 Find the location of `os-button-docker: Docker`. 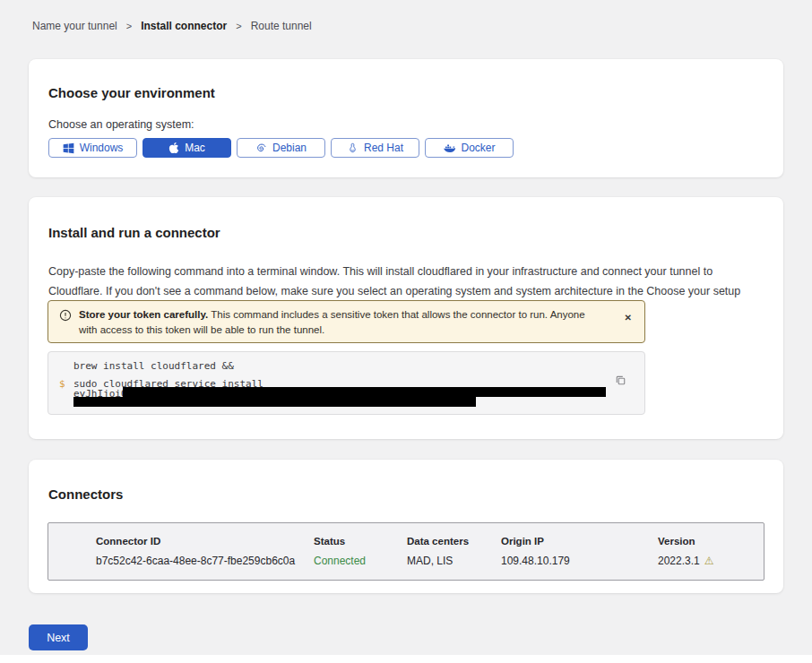

os-button-docker: Docker is located at coordinates (470, 148).